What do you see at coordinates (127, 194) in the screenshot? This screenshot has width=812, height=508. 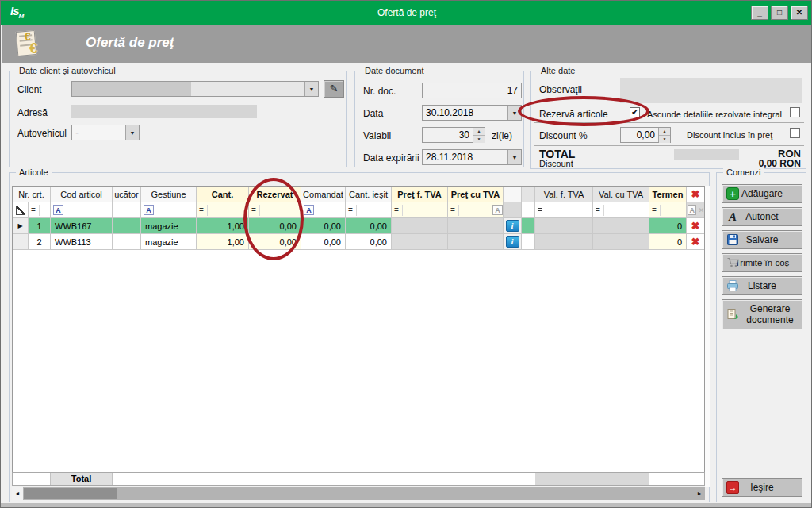 I see `col-header-producator: ucător` at bounding box center [127, 194].